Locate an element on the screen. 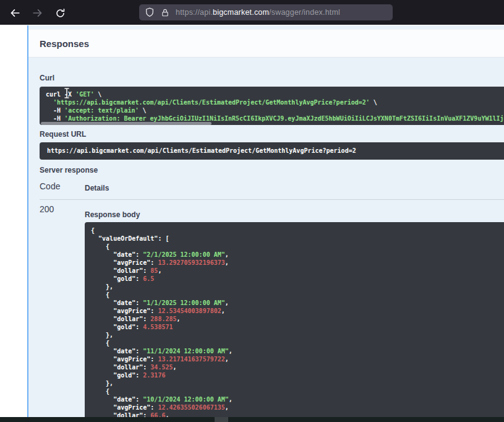 This screenshot has width=504, height=422. code-line: "date": "11/1/2024 12:00:00 AM", is located at coordinates (297, 351).